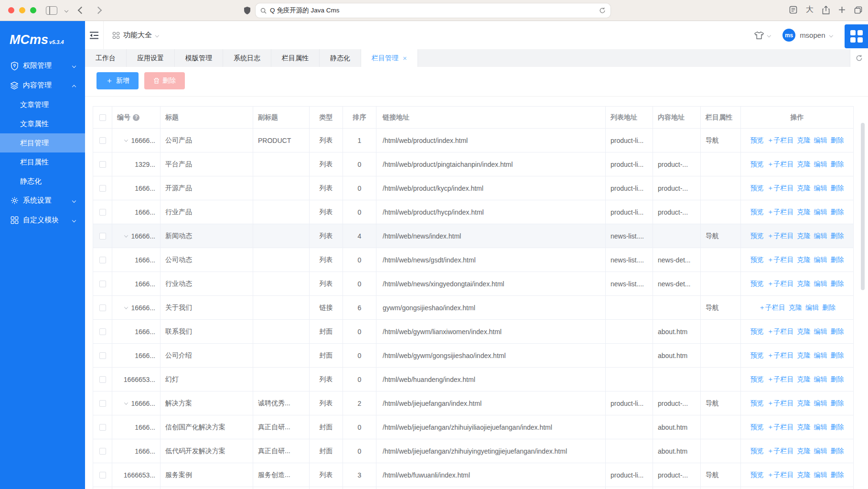 This screenshot has height=489, width=868. I want to click on sidebar-item-文章管理: 文章管理, so click(43, 105).